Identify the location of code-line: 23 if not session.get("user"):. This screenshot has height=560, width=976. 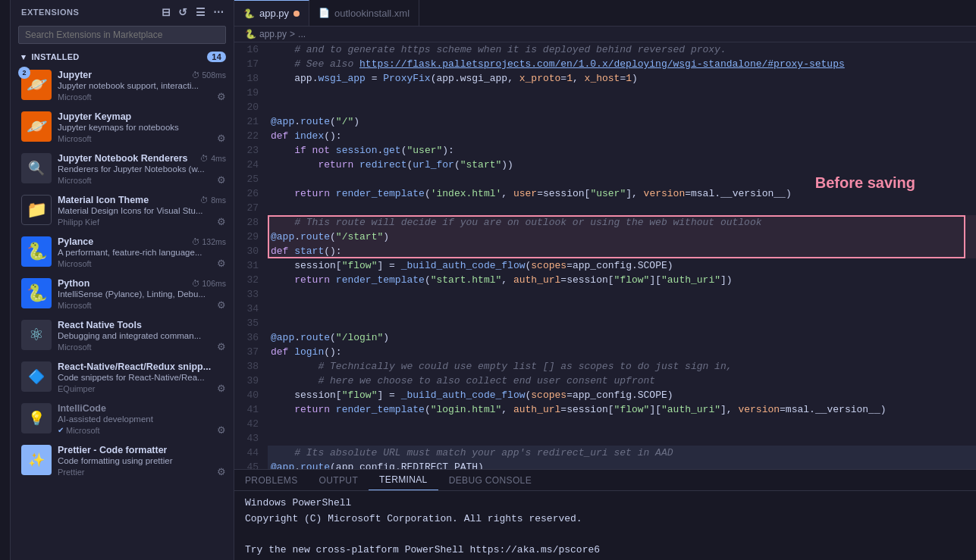
(605, 150).